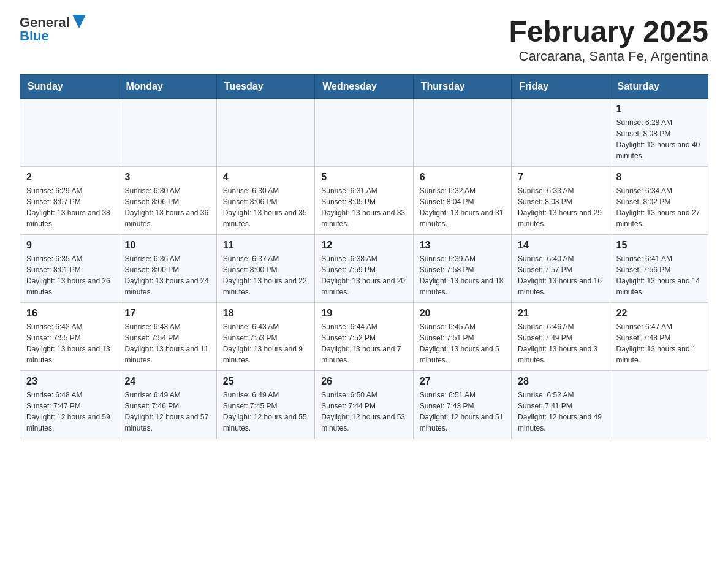 The width and height of the screenshot is (728, 563). I want to click on day-number: 25, so click(266, 381).